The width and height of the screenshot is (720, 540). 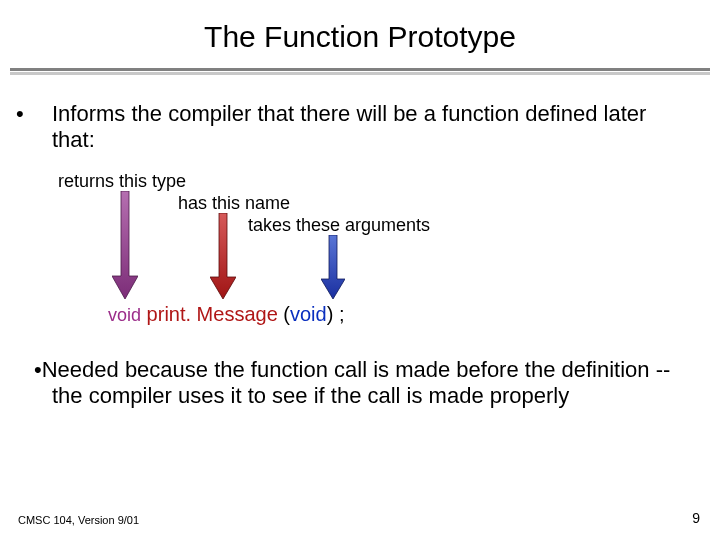 I want to click on label-takes-args: takes these arguments, so click(x=339, y=226).